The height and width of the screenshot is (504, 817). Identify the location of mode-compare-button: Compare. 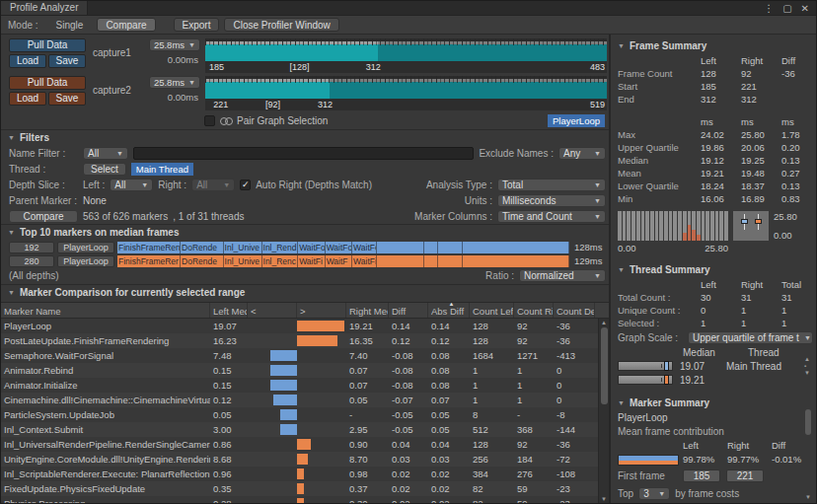
(126, 25).